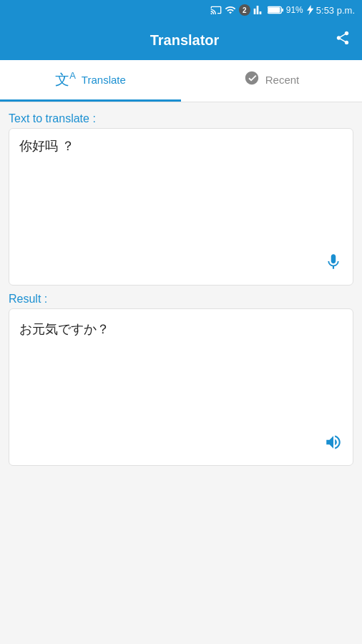 The height and width of the screenshot is (644, 362). I want to click on signal-icon, so click(259, 10).